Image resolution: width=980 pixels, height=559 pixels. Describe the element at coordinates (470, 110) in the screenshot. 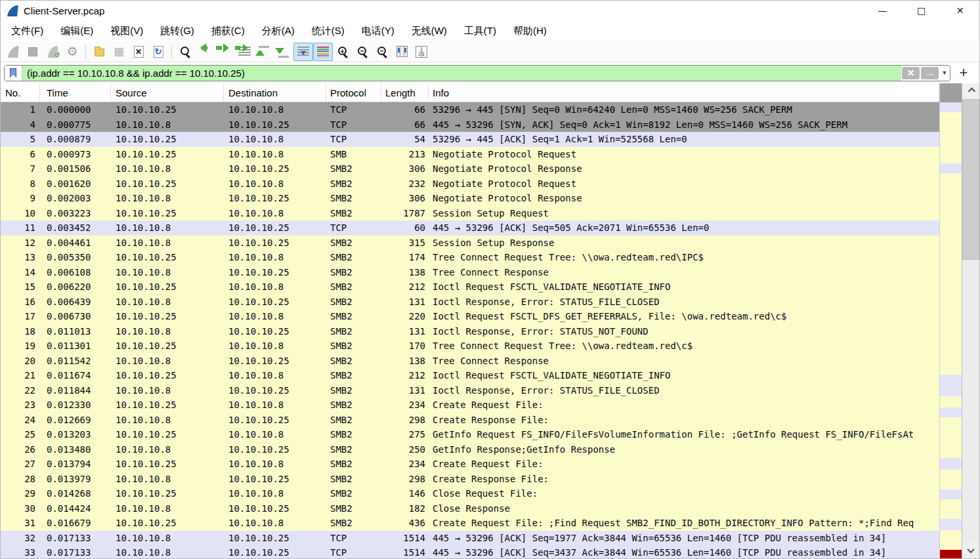

I see `packet-row: 1 0.000000 10.10.10.25 10.10.10.8 TCP 66…` at that location.